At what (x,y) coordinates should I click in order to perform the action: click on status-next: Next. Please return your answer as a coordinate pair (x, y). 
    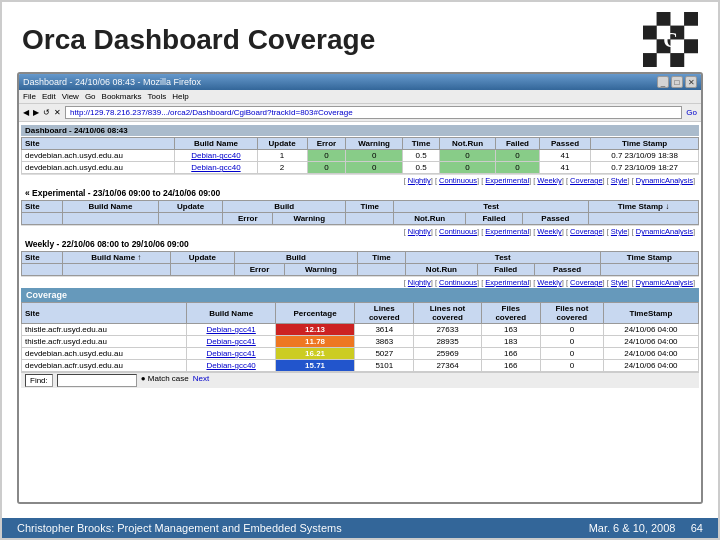
    Looking at the image, I should click on (201, 380).